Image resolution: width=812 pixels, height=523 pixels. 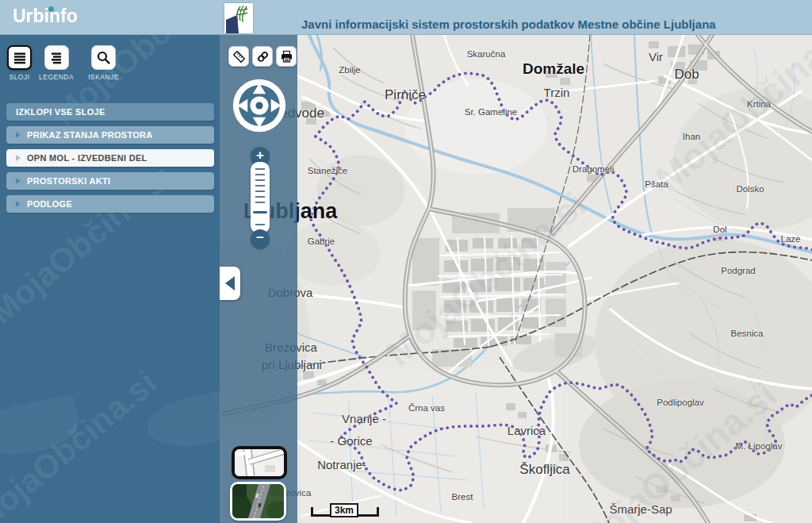 What do you see at coordinates (110, 112) in the screenshot?
I see `menu-item-turn-off-all-layers: IZKLOPI VSE SLOJE` at bounding box center [110, 112].